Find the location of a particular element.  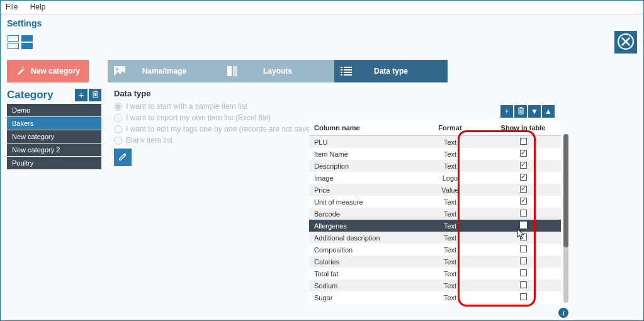

col-header-name: Column name is located at coordinates (362, 128).